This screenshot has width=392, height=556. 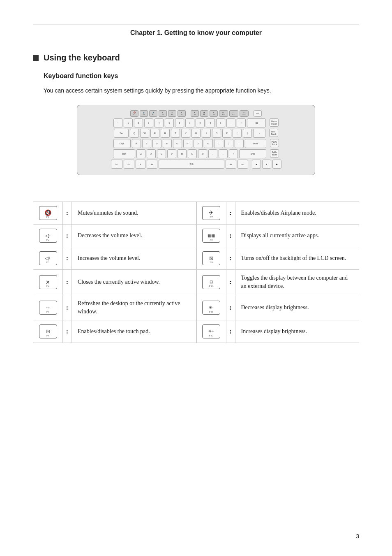 I want to click on fkey-row-5: ↔ F5 : Refreshes the desktop or the curr…, so click(x=196, y=308).